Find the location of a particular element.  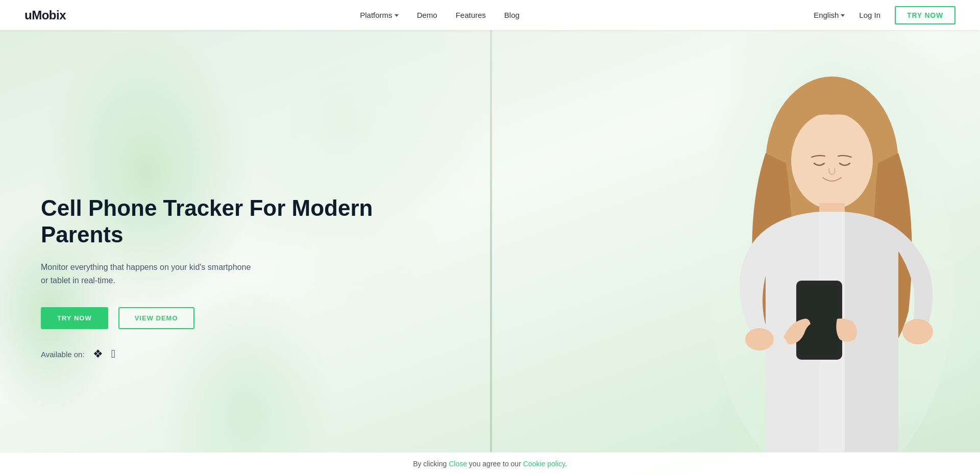

nav-try-now-button: TRY NOW is located at coordinates (925, 15).